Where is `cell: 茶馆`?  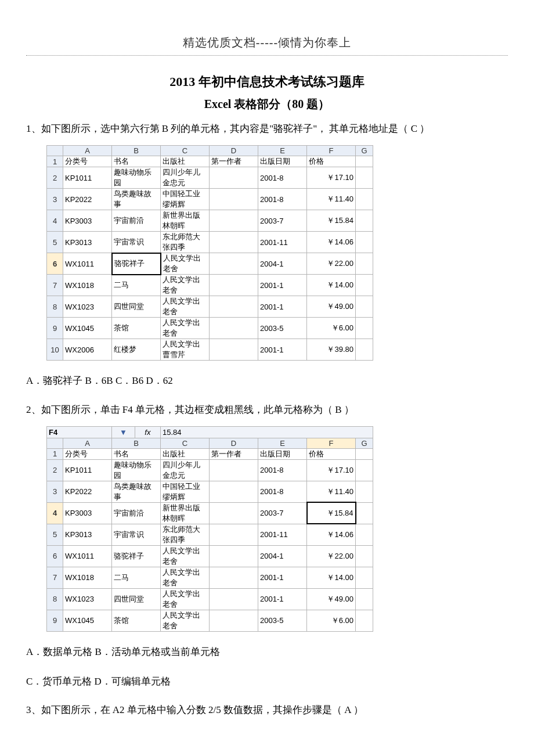
cell: 茶馆 is located at coordinates (136, 329).